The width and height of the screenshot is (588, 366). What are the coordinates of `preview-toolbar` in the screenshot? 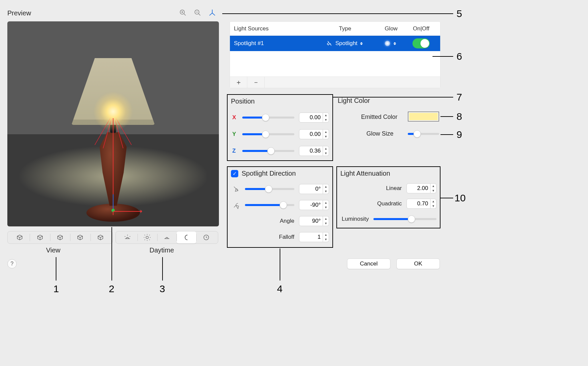 It's located at (198, 13).